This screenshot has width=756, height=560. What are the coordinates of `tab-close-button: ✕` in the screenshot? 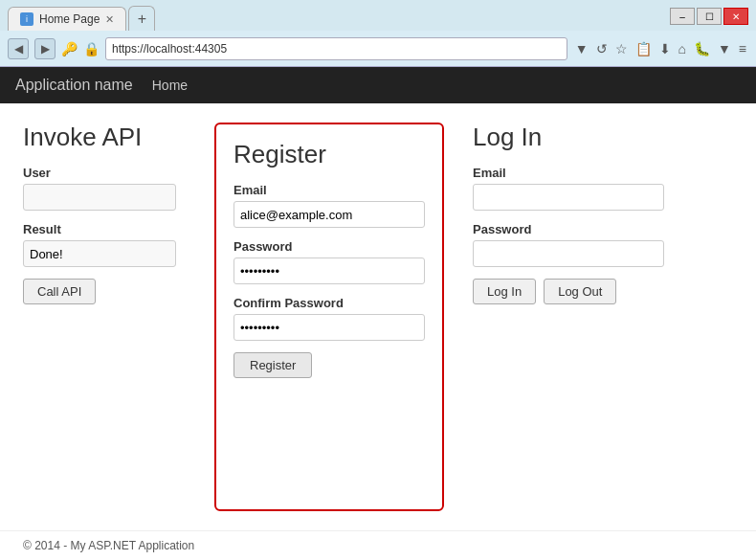 It's located at (109, 19).